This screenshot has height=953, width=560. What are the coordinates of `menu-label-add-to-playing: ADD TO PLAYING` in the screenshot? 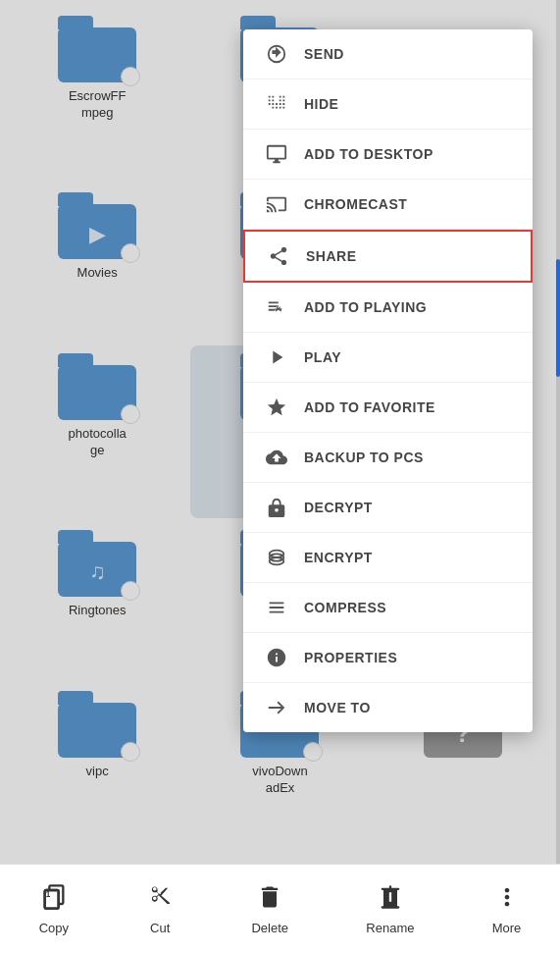 It's located at (365, 307).